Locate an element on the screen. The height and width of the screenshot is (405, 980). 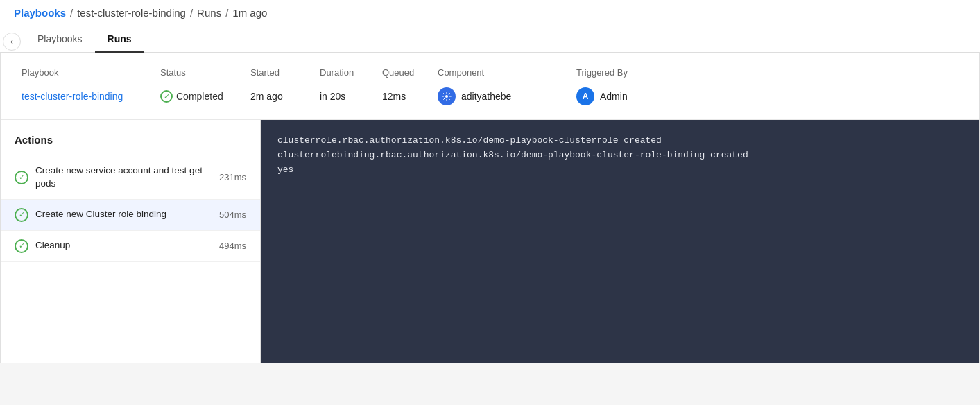
queued-label: Queued is located at coordinates (410, 72).